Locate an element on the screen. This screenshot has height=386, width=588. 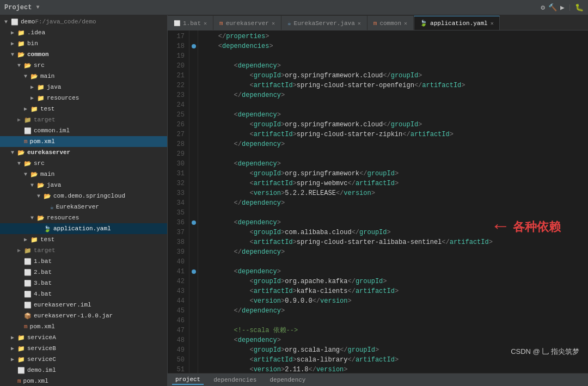
code-line-33: <version>5.2.2.RELEASE</version> is located at coordinates (393, 193).